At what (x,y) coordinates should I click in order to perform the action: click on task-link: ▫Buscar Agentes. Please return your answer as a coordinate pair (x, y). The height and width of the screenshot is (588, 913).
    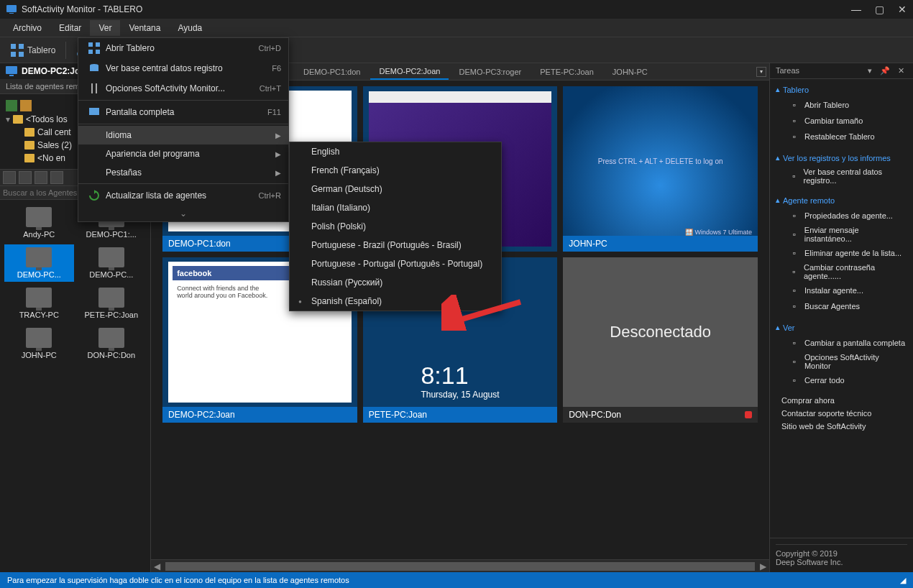
    Looking at the image, I should click on (841, 306).